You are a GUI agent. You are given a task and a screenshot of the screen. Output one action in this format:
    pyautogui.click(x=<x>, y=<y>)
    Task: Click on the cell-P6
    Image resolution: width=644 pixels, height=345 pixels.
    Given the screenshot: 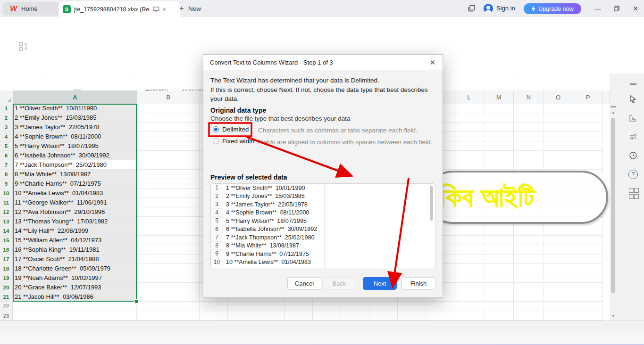 What is the action you would take?
    pyautogui.click(x=588, y=156)
    